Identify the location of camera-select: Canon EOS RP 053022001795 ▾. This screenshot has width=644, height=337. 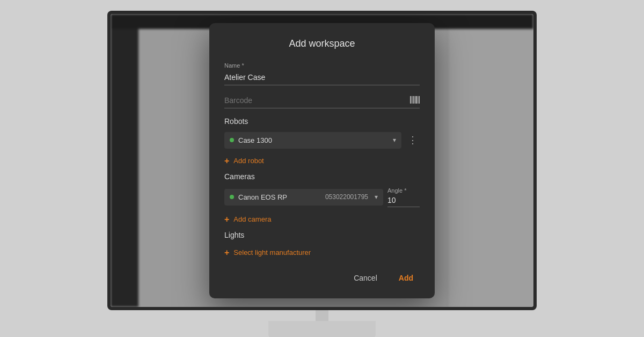
(304, 197).